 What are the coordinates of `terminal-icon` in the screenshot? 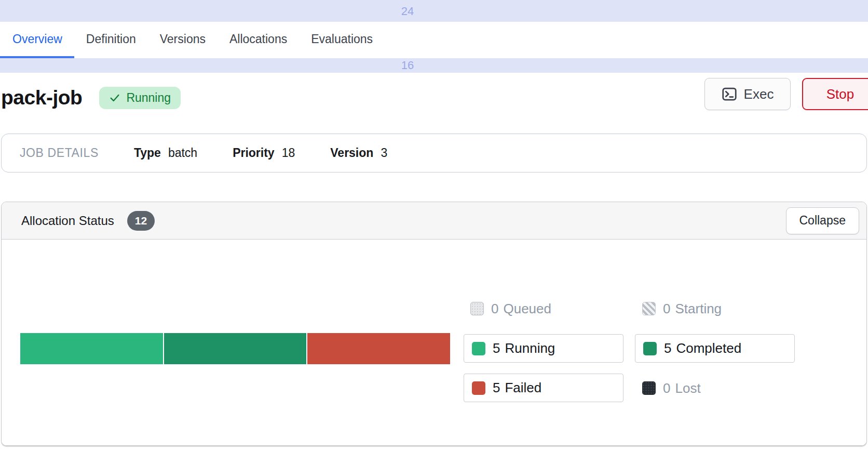 It's located at (729, 94).